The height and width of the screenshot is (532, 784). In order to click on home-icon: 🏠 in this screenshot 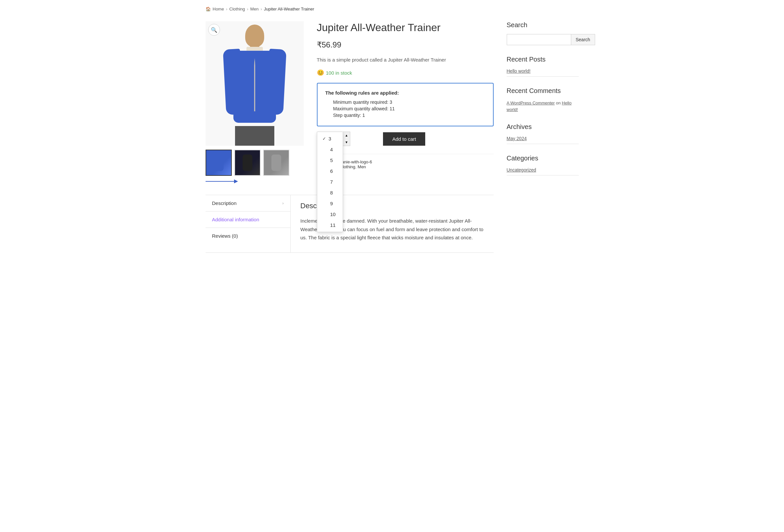, I will do `click(208, 9)`.